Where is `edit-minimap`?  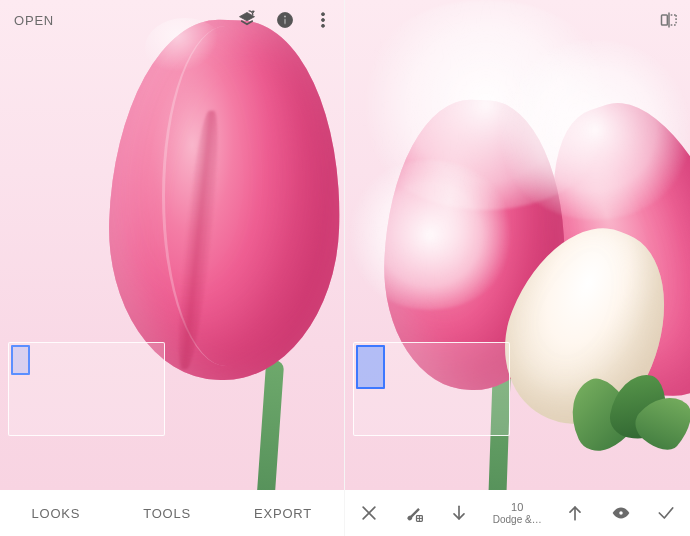 edit-minimap is located at coordinates (432, 389).